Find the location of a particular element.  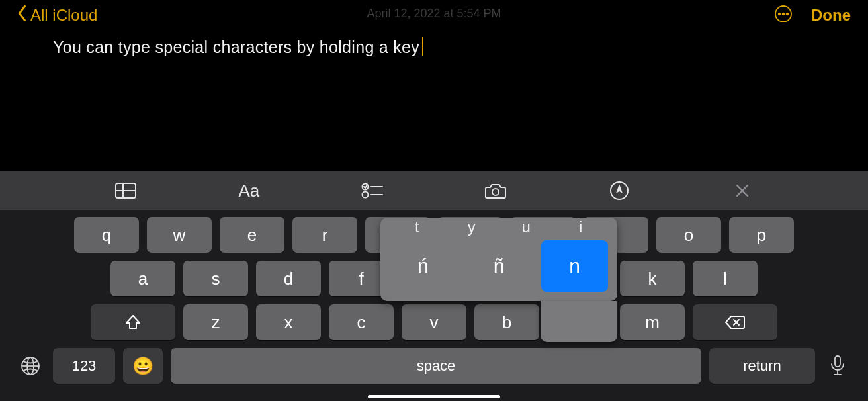

key-w: w is located at coordinates (179, 235).